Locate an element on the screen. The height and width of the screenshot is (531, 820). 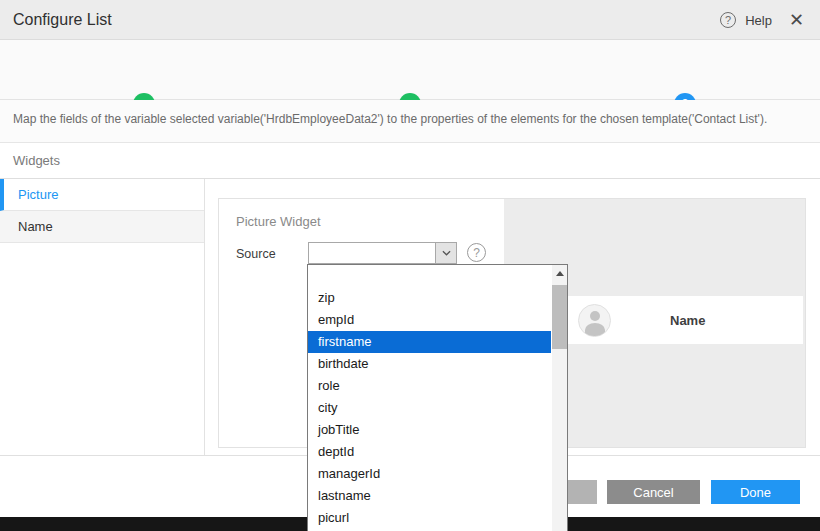
dropdown-option-selected: firstname is located at coordinates (430, 342).